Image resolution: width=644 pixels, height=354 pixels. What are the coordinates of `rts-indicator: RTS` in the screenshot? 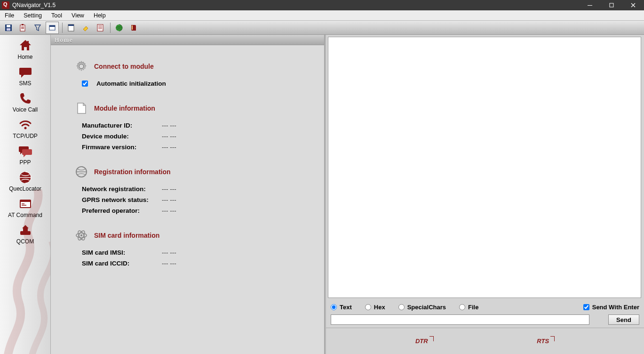 It's located at (546, 341).